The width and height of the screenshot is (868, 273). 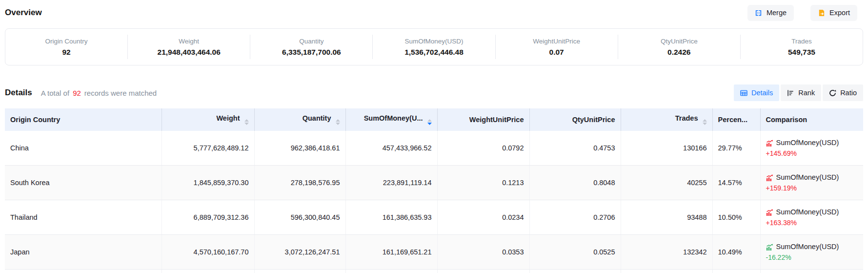 What do you see at coordinates (679, 47) in the screenshot?
I see `stat-item: QtyUnitPrice0.2426` at bounding box center [679, 47].